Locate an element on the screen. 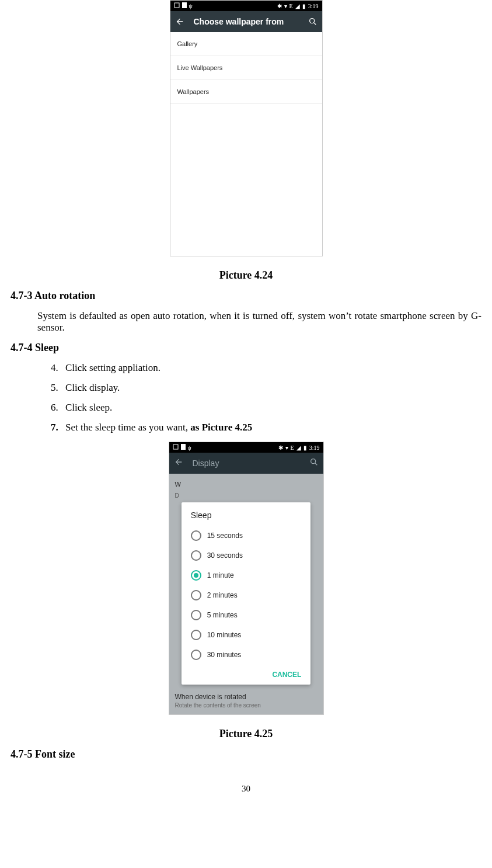 Image resolution: width=492 pixels, height=868 pixels. section-heading: 4.7-3 Auto rotation is located at coordinates (246, 296).